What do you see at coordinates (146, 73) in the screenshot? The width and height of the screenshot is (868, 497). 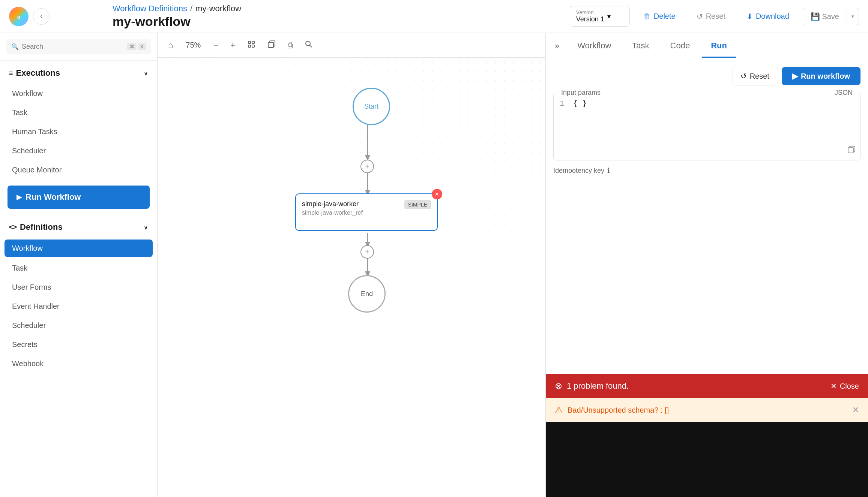 I see `executions-chevron-icon: ∨` at bounding box center [146, 73].